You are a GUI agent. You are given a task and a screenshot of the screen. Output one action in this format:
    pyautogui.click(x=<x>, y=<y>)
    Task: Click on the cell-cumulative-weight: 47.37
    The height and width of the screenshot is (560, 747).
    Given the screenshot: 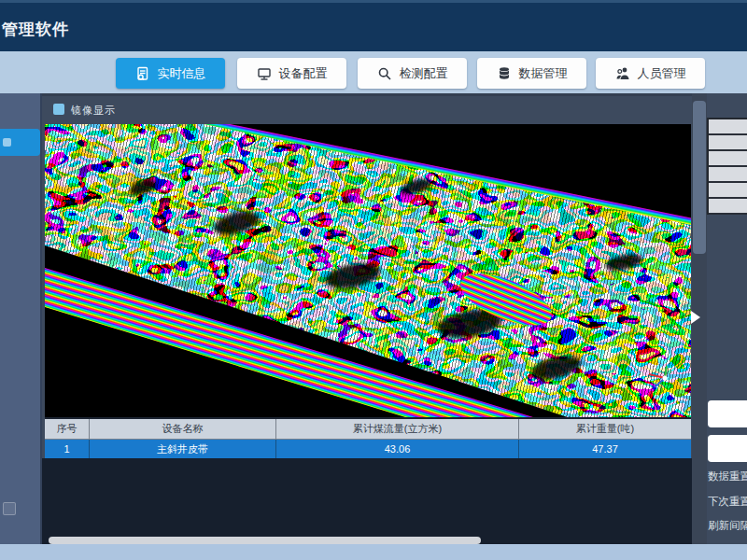 What is the action you would take?
    pyautogui.click(x=605, y=450)
    